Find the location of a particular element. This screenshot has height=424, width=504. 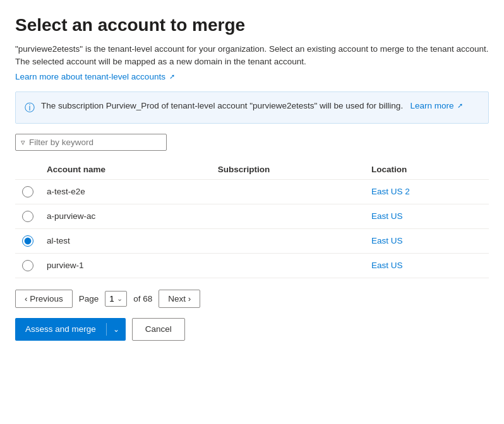

account-radio-row4 is located at coordinates (28, 266).